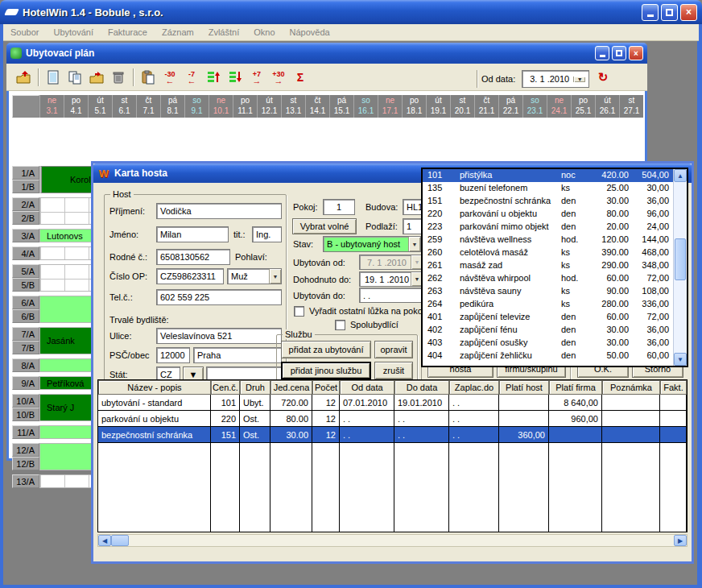 The image size is (702, 588). What do you see at coordinates (535, 106) in the screenshot?
I see `day-header-23.1: so23.1` at bounding box center [535, 106].